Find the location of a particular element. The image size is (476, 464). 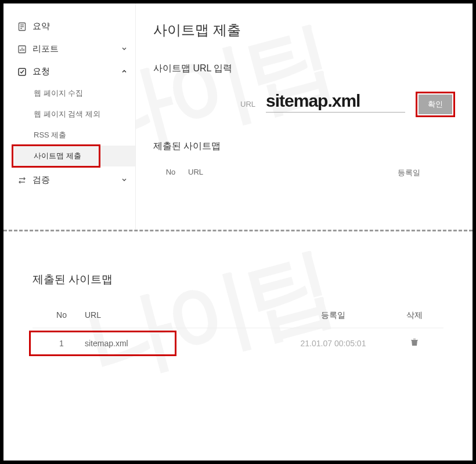

bar-chart-icon is located at coordinates (22, 49).